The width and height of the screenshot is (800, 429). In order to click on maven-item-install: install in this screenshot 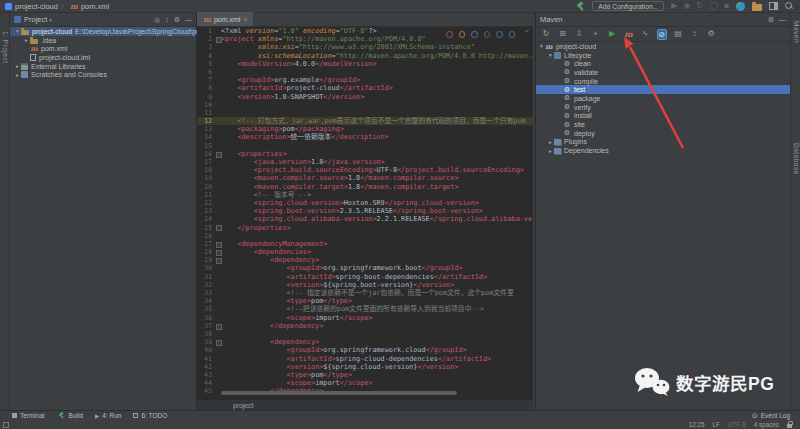, I will do `click(663, 116)`.